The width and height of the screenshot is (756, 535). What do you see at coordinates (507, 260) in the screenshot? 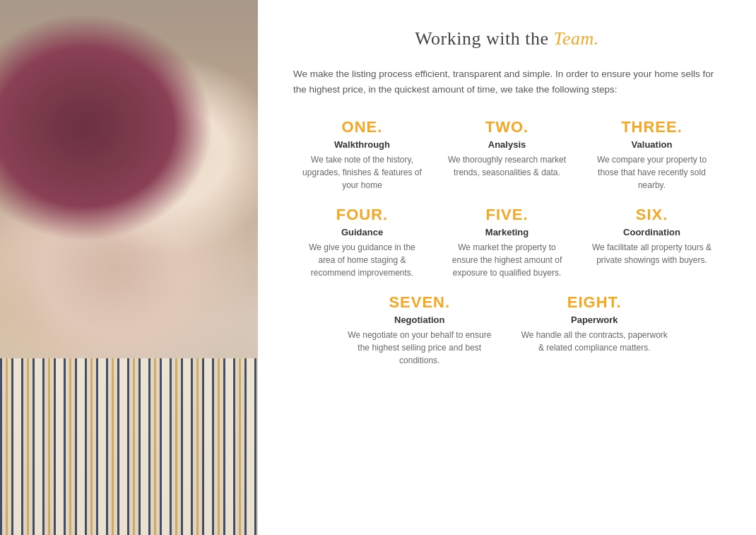
I see `step-five-desc: We market the property to ensure the hig…` at bounding box center [507, 260].